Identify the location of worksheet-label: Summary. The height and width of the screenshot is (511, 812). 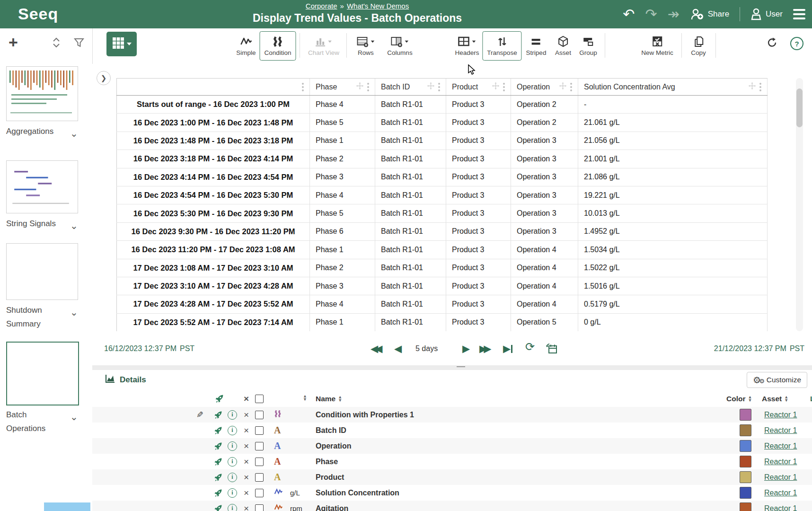
(24, 324).